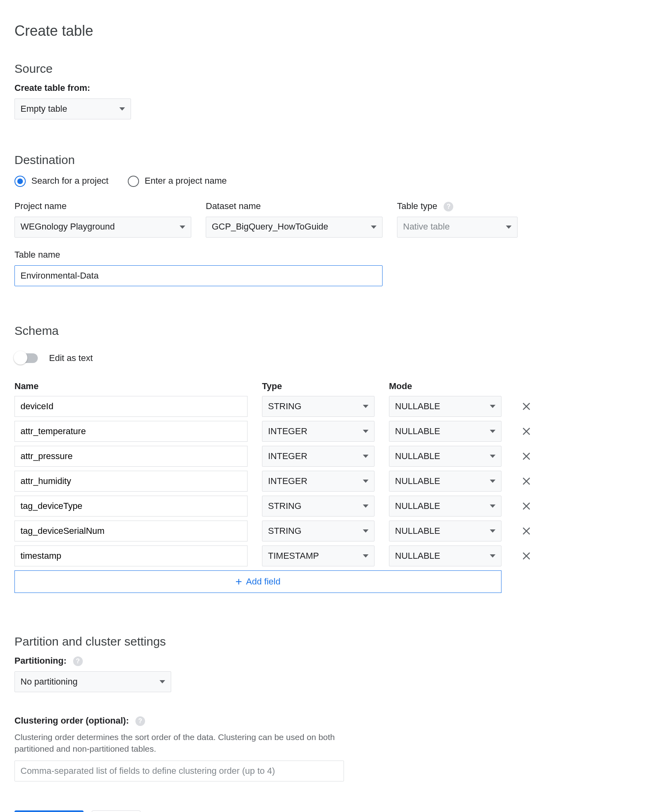 This screenshot has height=812, width=659. Describe the element at coordinates (294, 227) in the screenshot. I see `dataset-name-dropdown: GCP_BigQuery_HowToGuide` at that location.